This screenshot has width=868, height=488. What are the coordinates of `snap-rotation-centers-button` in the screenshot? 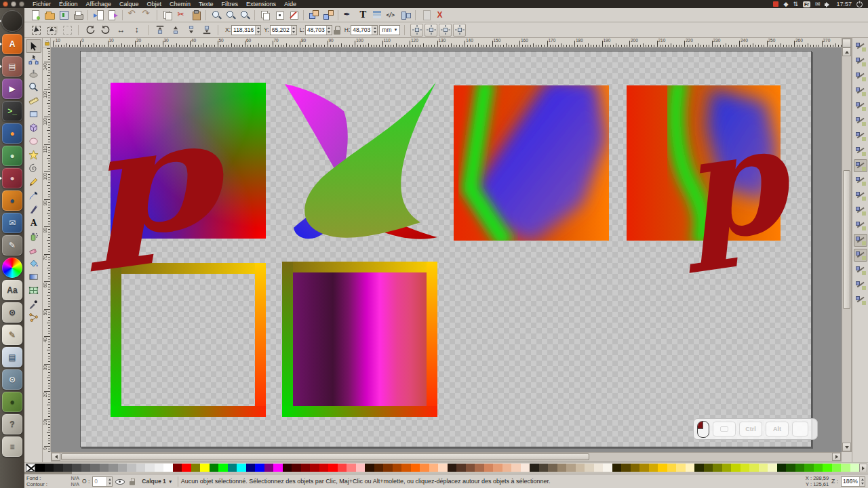 It's located at (861, 240).